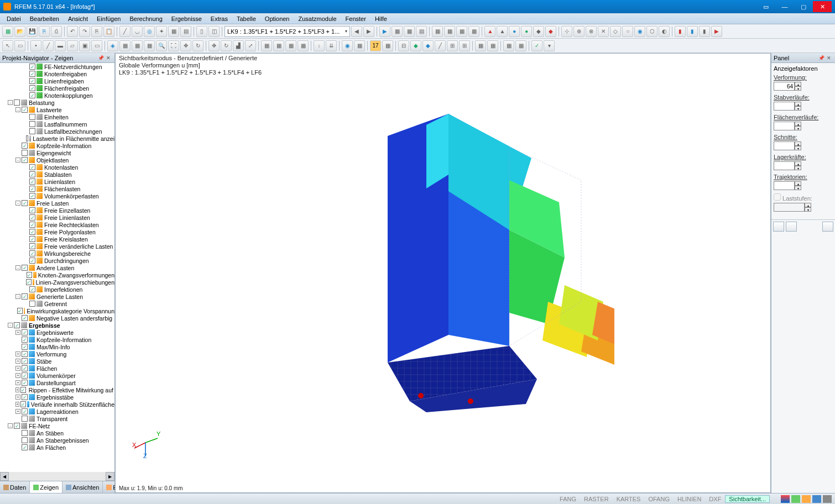 This screenshot has width=835, height=504. Describe the element at coordinates (369, 32) in the screenshot. I see `lc-next: ▶` at that location.